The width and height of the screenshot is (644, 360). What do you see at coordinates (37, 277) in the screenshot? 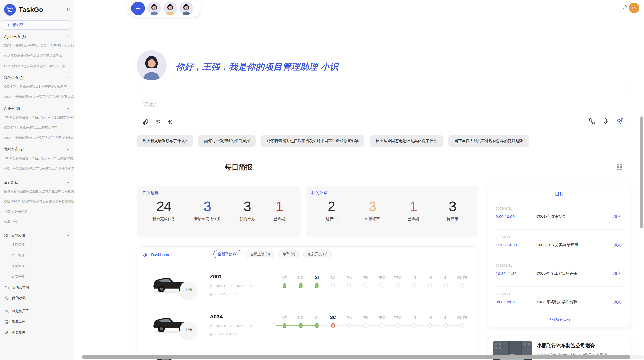
I see `app-item-view-all: 查看全部...` at bounding box center [37, 277].